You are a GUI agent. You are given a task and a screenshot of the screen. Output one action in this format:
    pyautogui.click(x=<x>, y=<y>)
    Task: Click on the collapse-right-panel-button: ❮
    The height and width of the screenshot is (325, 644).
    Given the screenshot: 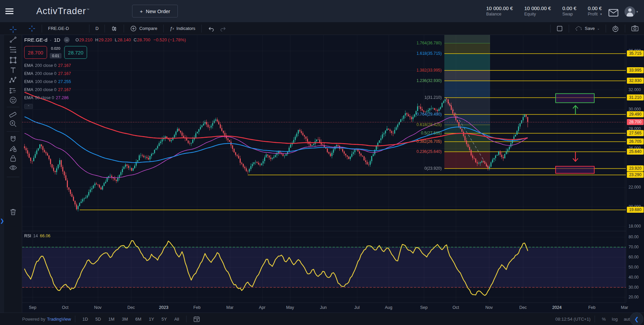 What is the action you would take?
    pyautogui.click(x=637, y=319)
    